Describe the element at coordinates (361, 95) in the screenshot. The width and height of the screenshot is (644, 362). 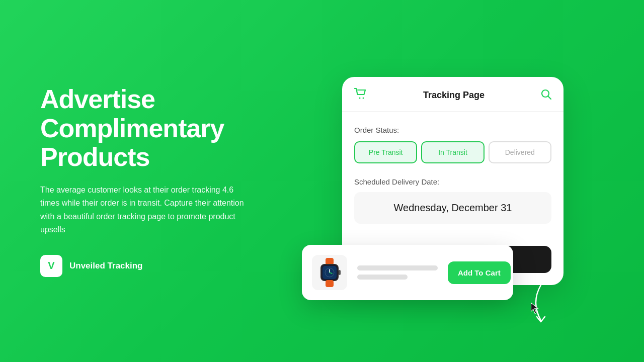
I see `cart-icon` at that location.